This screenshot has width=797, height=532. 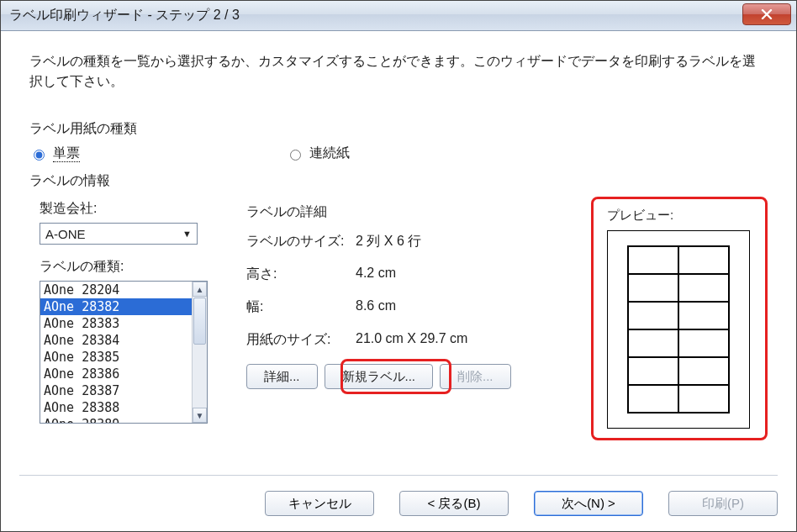 I want to click on detail-size-value: 2 列 X 6 行, so click(x=388, y=242).